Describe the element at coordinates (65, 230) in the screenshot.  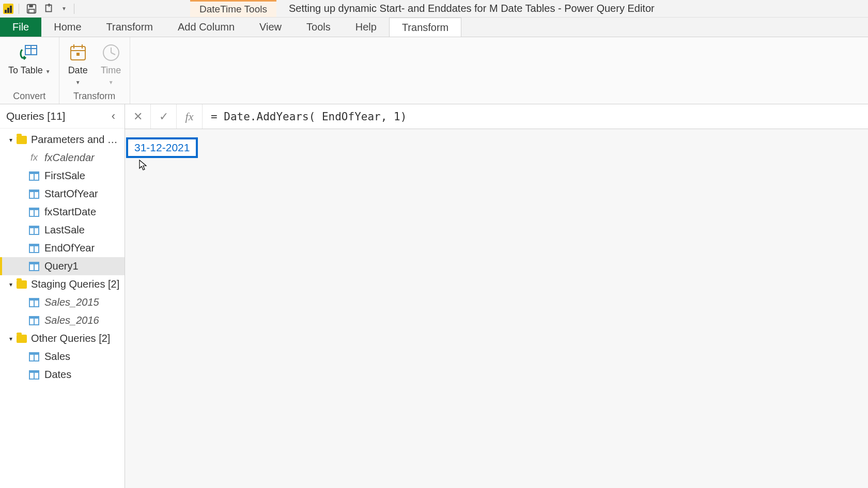
I see `item-label: LastSale` at that location.